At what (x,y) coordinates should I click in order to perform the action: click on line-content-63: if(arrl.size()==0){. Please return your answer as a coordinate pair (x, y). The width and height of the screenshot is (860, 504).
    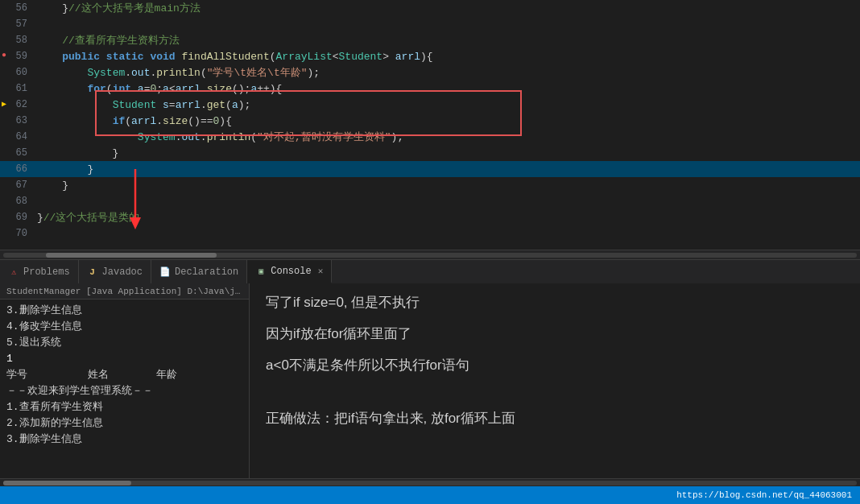
    Looking at the image, I should click on (447, 121).